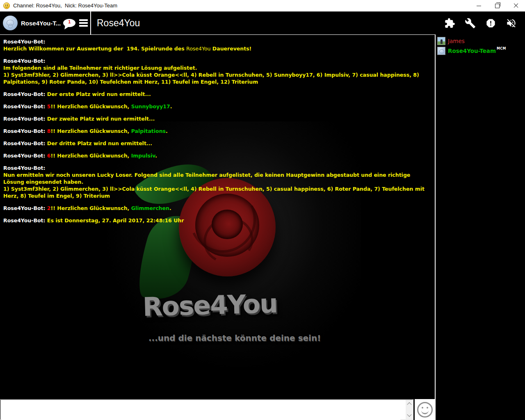 The width and height of the screenshot is (525, 420). What do you see at coordinates (217, 45) in the screenshot?
I see `chat-message: Rose4You-Bot:Herzlich Willkommen zur Aus…` at bounding box center [217, 45].